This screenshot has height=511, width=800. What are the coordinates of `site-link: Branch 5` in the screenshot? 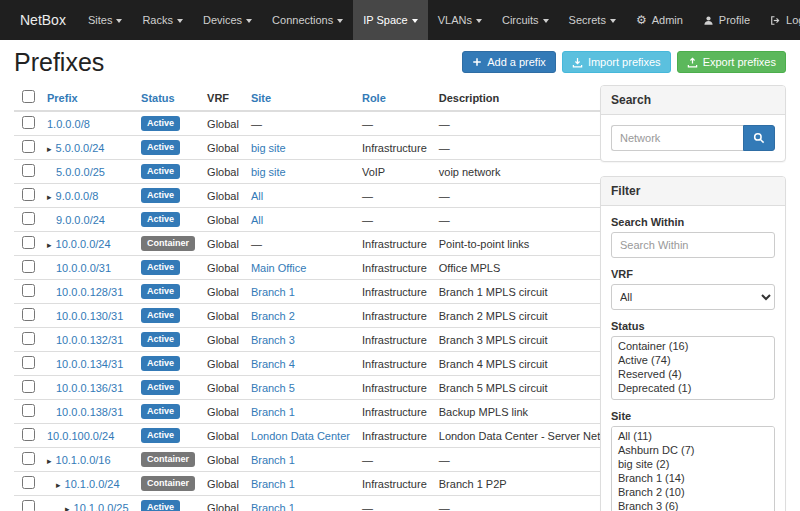 It's located at (273, 388).